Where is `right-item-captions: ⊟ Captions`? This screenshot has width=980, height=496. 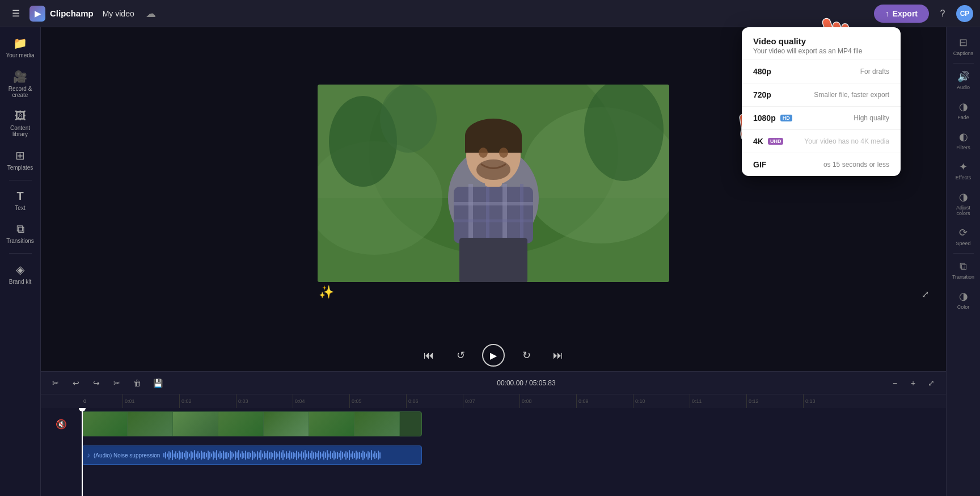 right-item-captions: ⊟ Captions is located at coordinates (964, 47).